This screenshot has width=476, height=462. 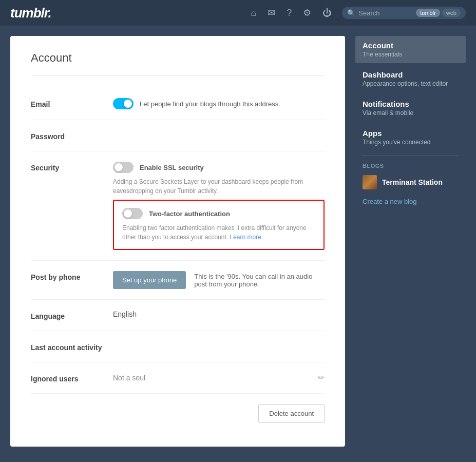 What do you see at coordinates (439, 13) in the screenshot?
I see `search-tabs: tumblr web` at bounding box center [439, 13].